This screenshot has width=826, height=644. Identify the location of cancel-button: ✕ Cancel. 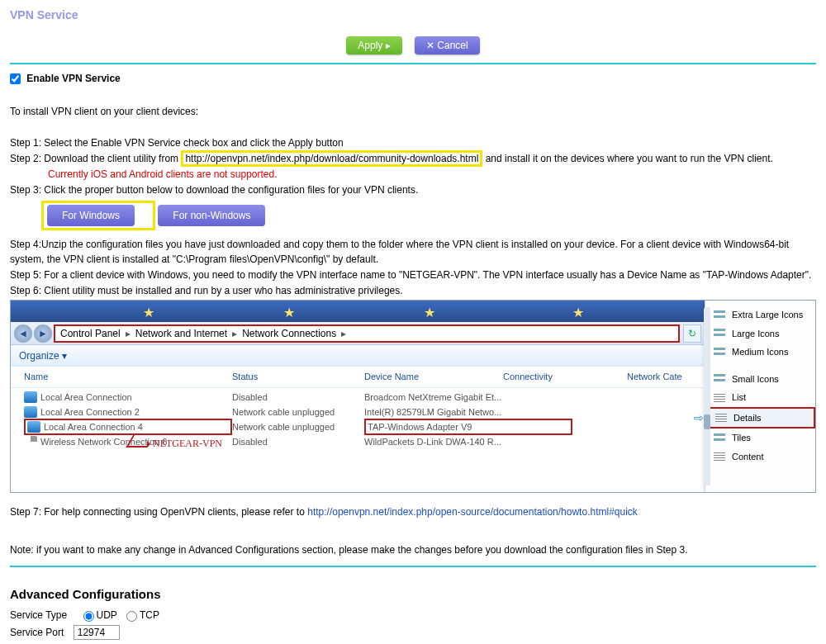
(448, 45).